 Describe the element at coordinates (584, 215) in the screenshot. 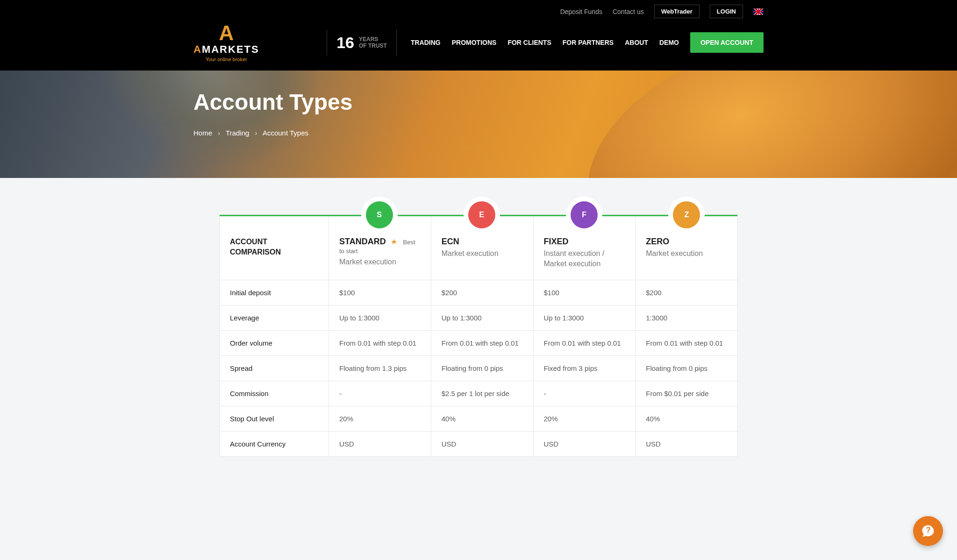

I see `badge-fixed-icon: F` at that location.